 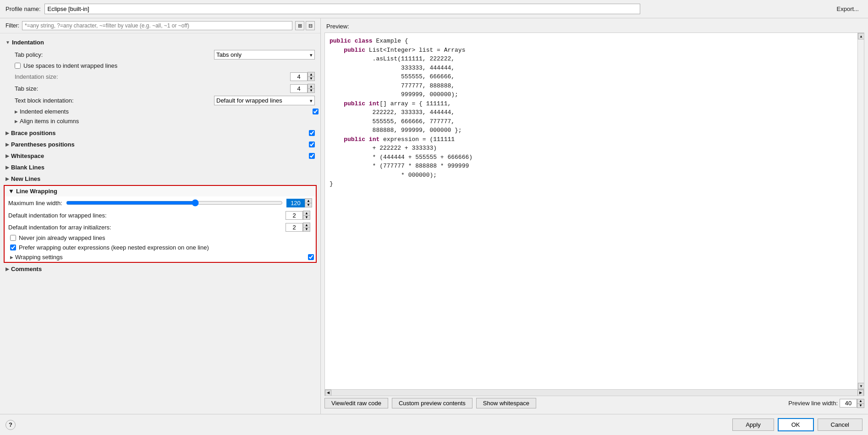 What do you see at coordinates (311, 91) in the screenshot?
I see `tab-size-down: ▼` at bounding box center [311, 91].